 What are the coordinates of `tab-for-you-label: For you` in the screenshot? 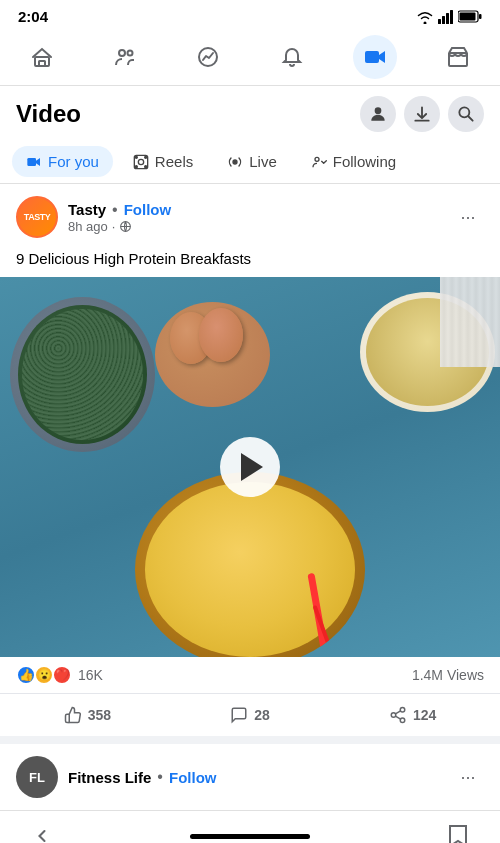 It's located at (74, 162).